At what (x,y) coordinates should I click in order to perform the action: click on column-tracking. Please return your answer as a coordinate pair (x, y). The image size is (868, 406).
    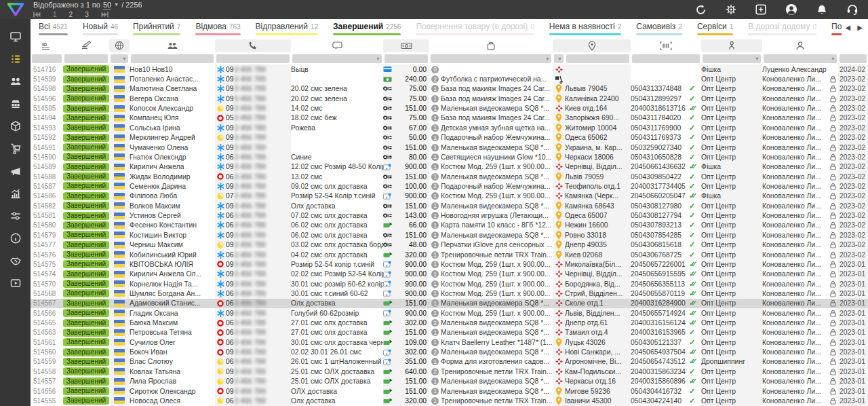
    Looking at the image, I should click on (666, 45).